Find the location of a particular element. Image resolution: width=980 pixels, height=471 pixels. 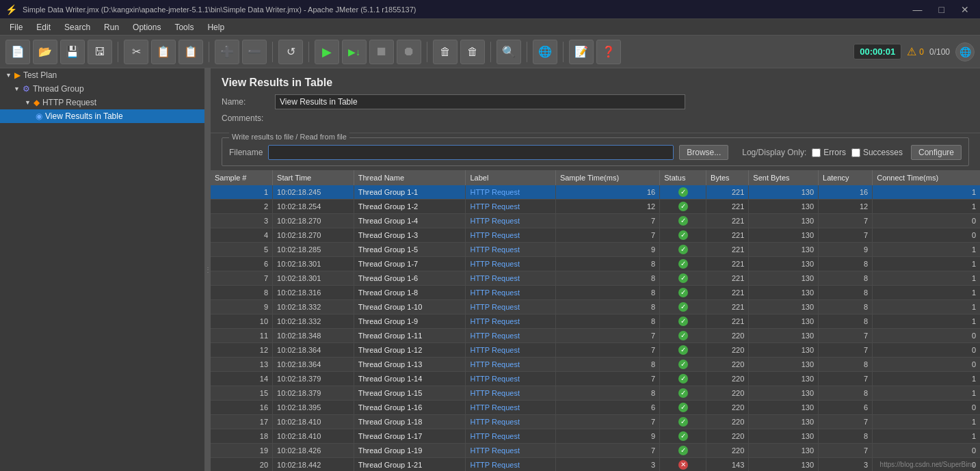

open-button: 📂 is located at coordinates (45, 52).